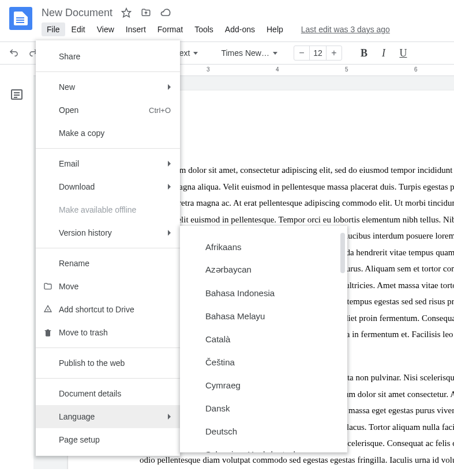  Describe the element at coordinates (264, 316) in the screenshot. I see `language-option: Bahasa Melayu` at that location.